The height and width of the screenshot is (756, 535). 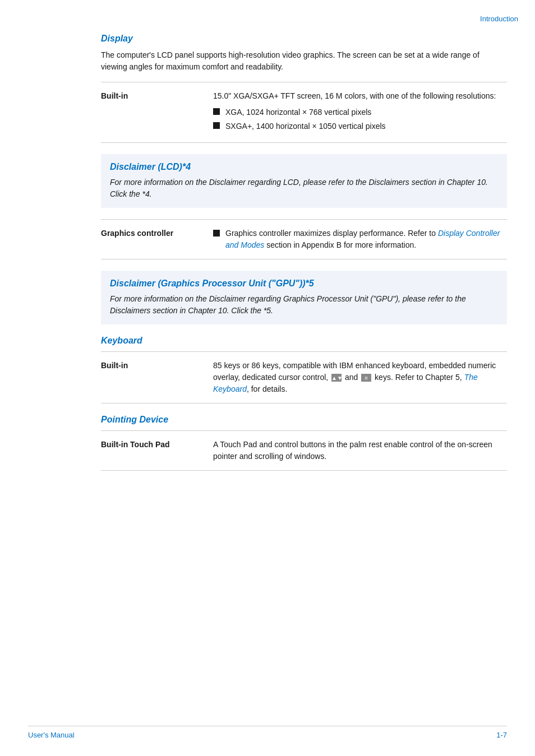 What do you see at coordinates (336, 378) in the screenshot?
I see `cursor-icon: ▲▼` at bounding box center [336, 378].